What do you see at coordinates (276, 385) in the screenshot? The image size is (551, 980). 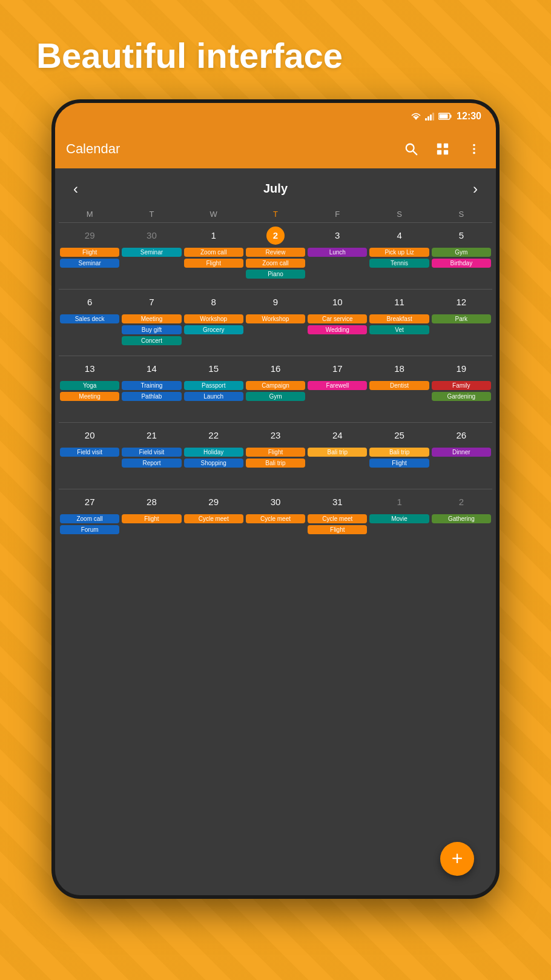 I see `event-pill: Campaign` at bounding box center [276, 385].